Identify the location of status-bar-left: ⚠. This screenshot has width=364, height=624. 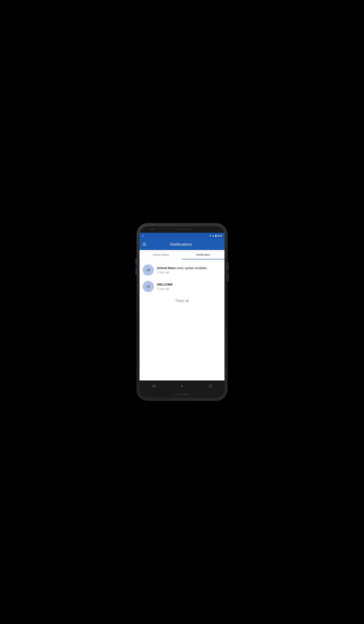
(143, 236).